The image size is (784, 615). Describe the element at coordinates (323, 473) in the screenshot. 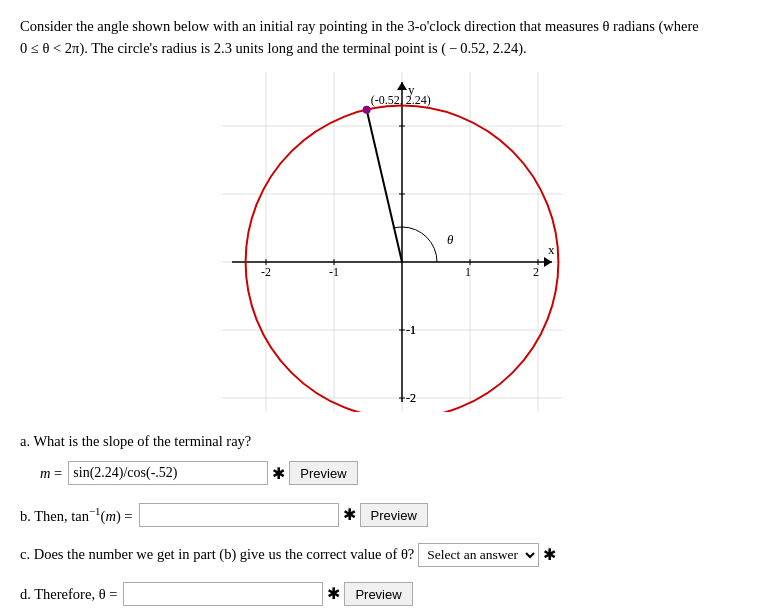

I see `question-a-preview: Preview` at that location.